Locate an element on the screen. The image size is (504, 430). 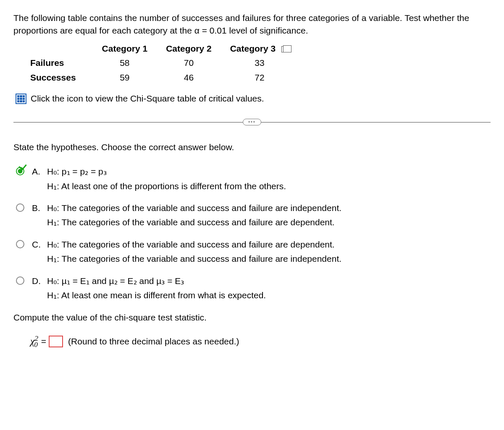
option-b: B. H₀: The categories of the variable an… is located at coordinates (253, 216).